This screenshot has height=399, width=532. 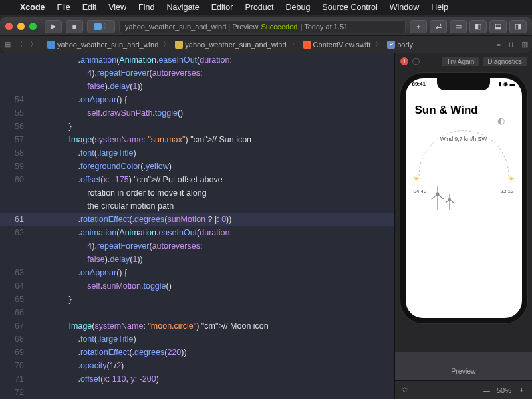 I want to click on code-line: 61 .rotationEffect(.degrees(sunMotion ? …, so click(x=197, y=219).